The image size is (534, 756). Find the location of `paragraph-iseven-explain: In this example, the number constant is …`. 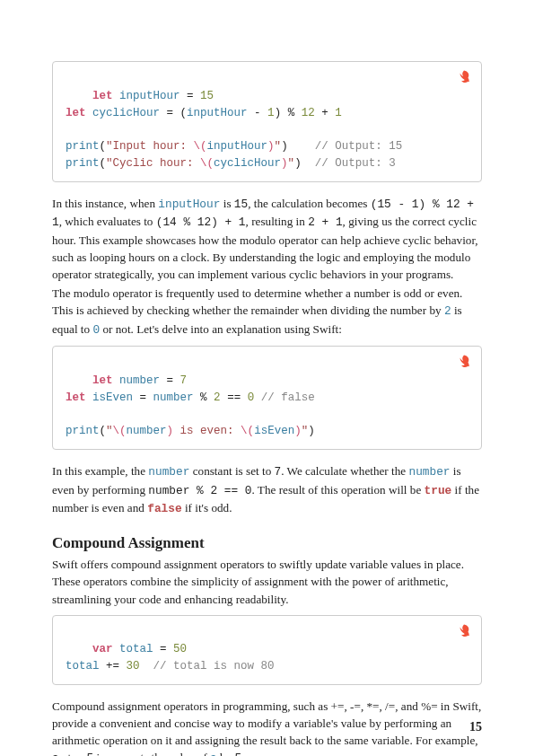

paragraph-iseven-explain: In this example, the number constant is … is located at coordinates (267, 490).